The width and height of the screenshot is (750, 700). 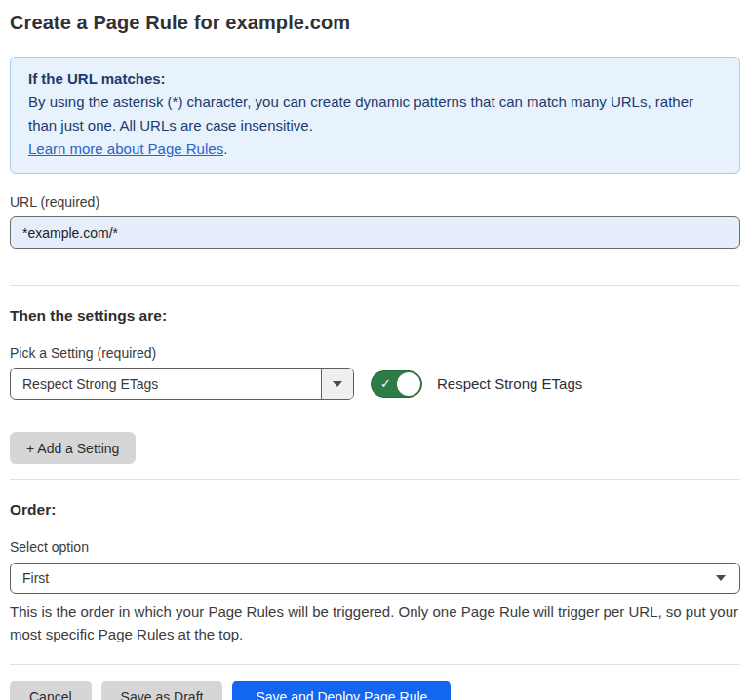 I want to click on check-icon: ✓, so click(x=386, y=384).